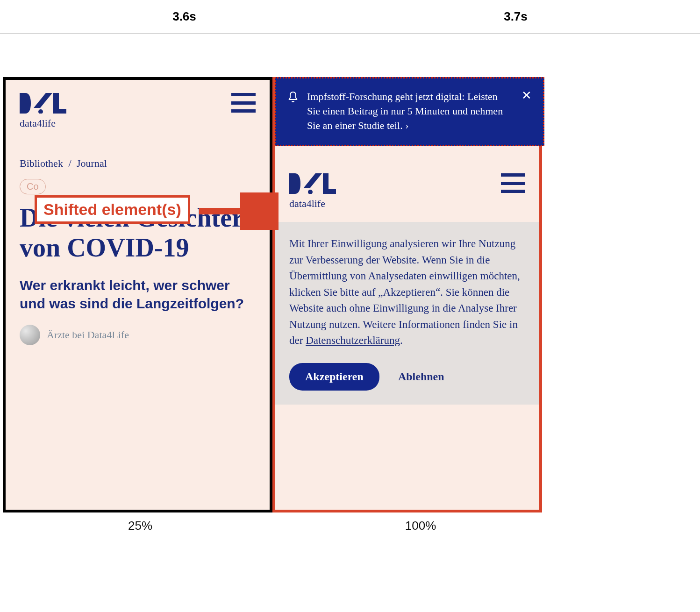  What do you see at coordinates (293, 99) in the screenshot?
I see `bell-icon` at bounding box center [293, 99].